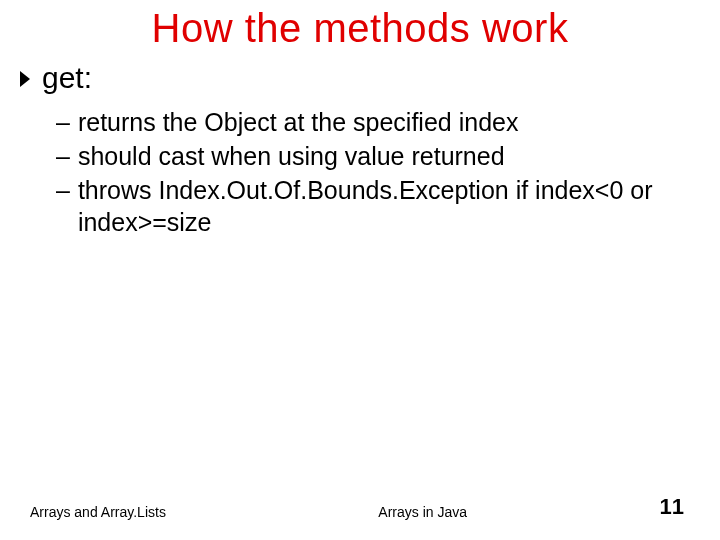 The image size is (720, 540). I want to click on bullet-level2-text: returns the Object at the specified inde…, so click(389, 122).